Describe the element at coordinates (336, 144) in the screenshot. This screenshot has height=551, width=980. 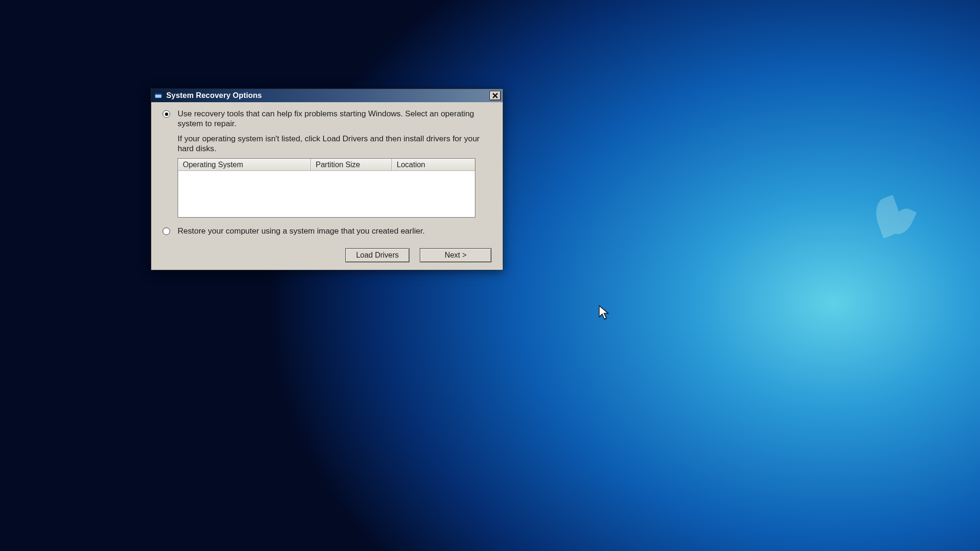
I see `option1-hint-text: If your operating system isn't listed, c…` at that location.